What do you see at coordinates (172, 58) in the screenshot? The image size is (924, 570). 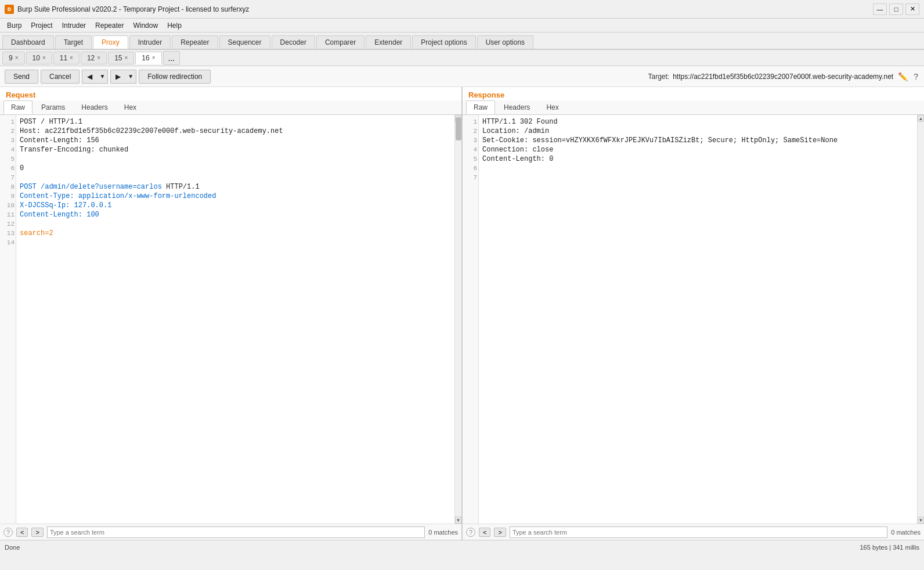 I see `sub-tab-more: ...` at bounding box center [172, 58].